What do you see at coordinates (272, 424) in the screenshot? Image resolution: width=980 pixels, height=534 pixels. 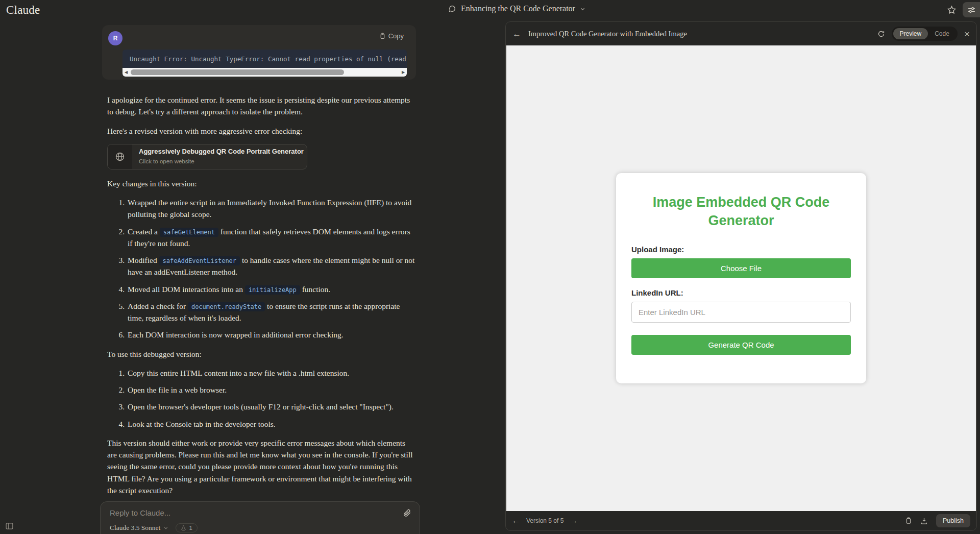 I see `list-item: Look at the Console tab in the developer…` at bounding box center [272, 424].